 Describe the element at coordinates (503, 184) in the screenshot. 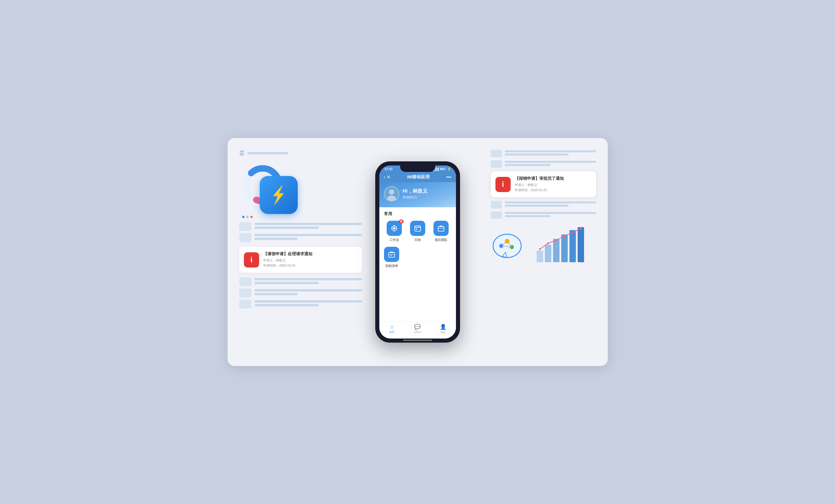

I see `right-notif-icon: i` at that location.